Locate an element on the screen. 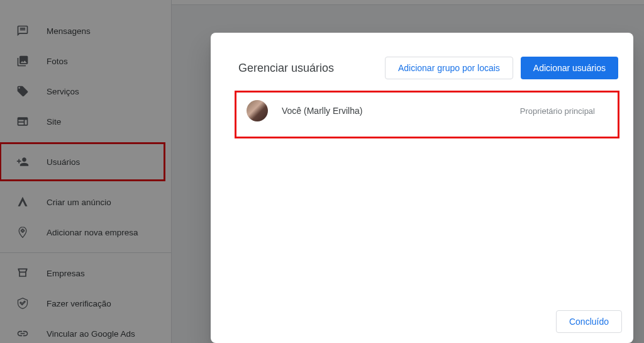 This screenshot has height=343, width=644. modal-header: Gerenciar usuários Adicionar grupo por l… is located at coordinates (422, 62).